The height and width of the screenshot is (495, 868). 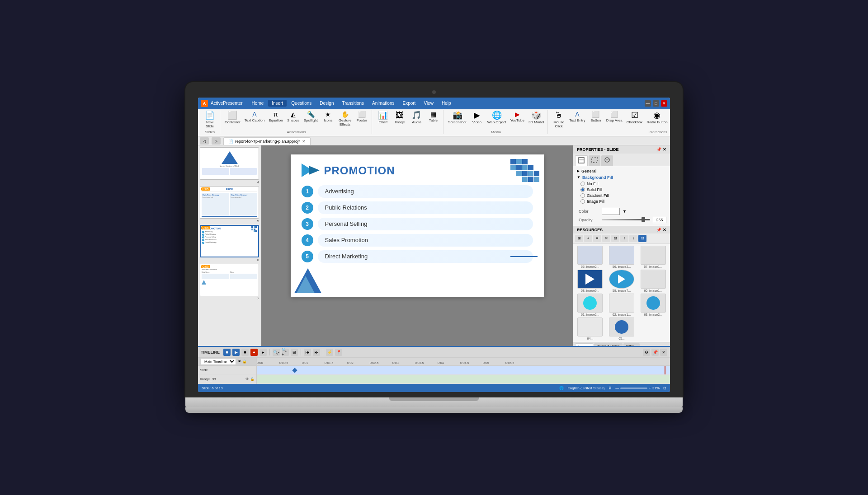 I want to click on solid-fill-radio, so click(x=583, y=190).